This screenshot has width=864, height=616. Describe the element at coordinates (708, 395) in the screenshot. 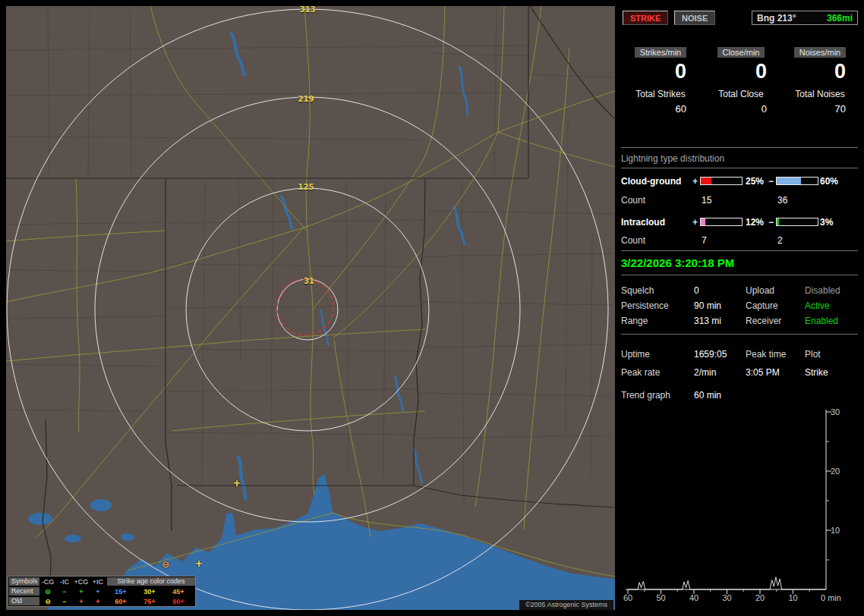

I see `trend-window-value: 60 min` at that location.